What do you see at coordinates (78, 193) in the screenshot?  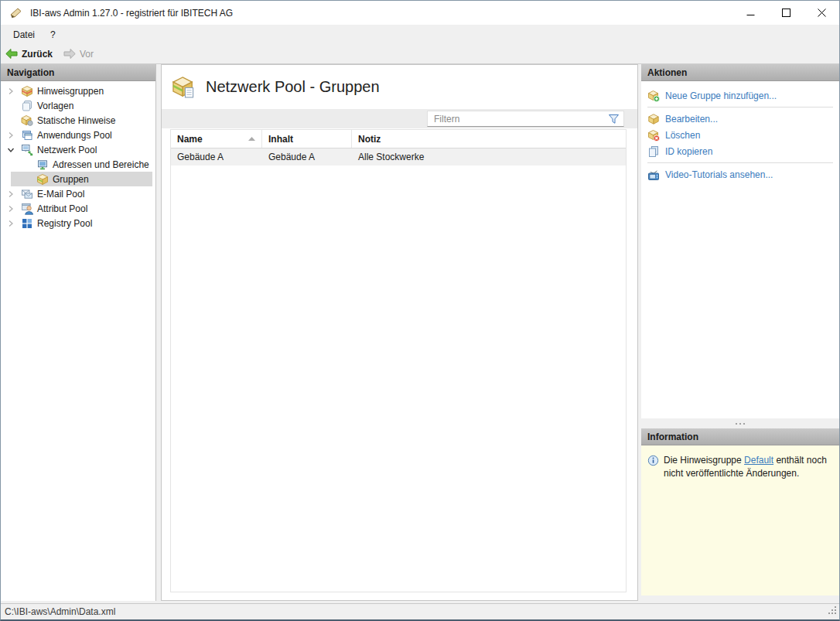 I see `tree-item-email-pool: E-Mail Pool` at bounding box center [78, 193].